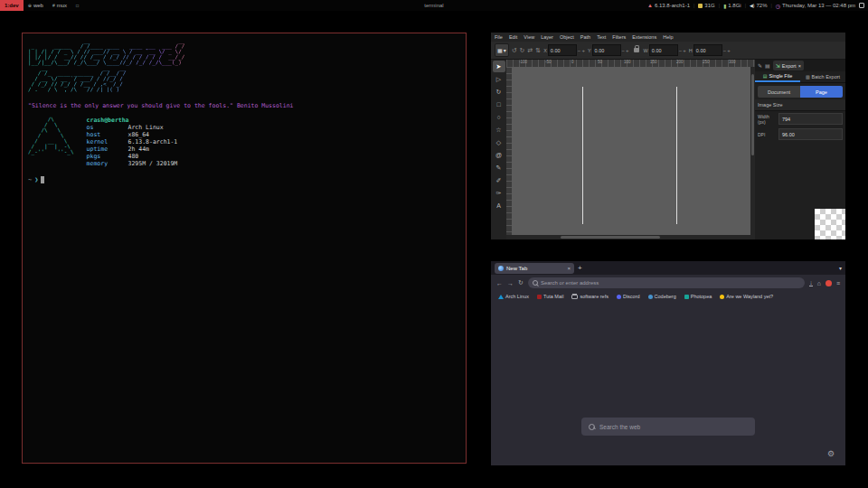 The height and width of the screenshot is (488, 868). Describe the element at coordinates (244, 180) in the screenshot. I see `shell-prompt: ~ ❯` at that location.